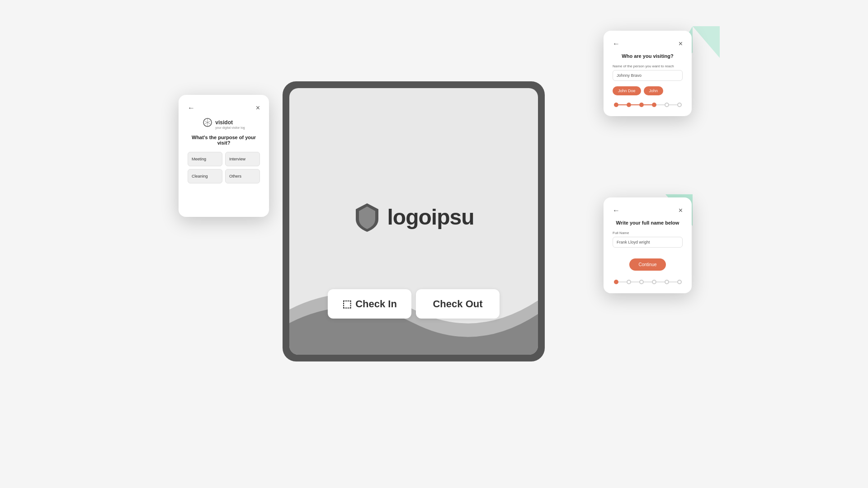  Describe the element at coordinates (647, 282) in the screenshot. I see `fullname-progress-dots` at that location.